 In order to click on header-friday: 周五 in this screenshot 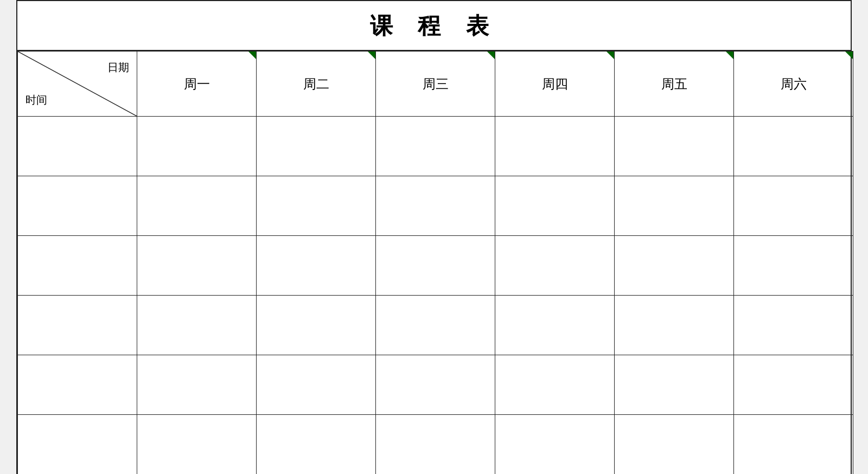, I will do `click(674, 84)`.